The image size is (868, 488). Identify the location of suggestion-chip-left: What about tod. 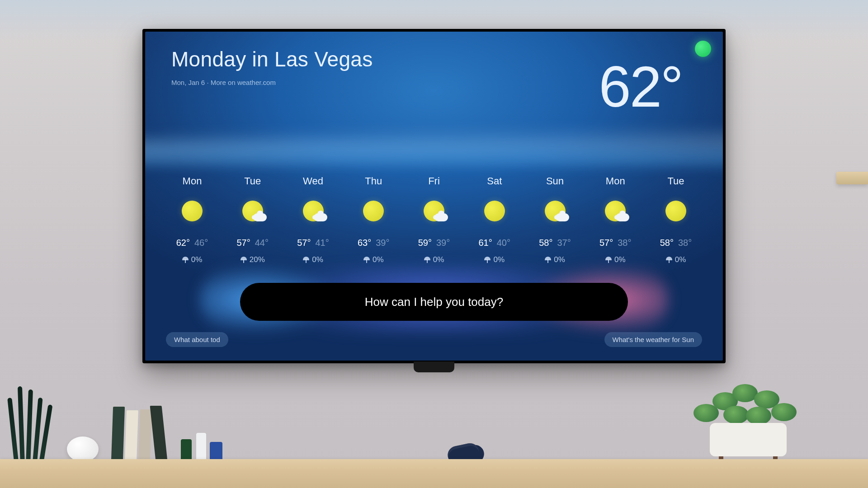
(197, 340).